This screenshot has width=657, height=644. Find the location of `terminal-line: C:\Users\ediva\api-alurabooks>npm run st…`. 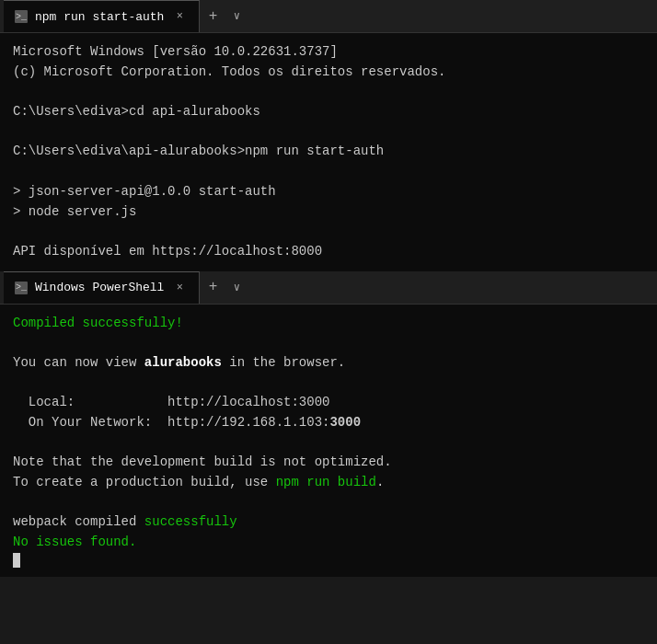

terminal-line: C:\Users\ediva\api-alurabooks>npm run st… is located at coordinates (328, 152).